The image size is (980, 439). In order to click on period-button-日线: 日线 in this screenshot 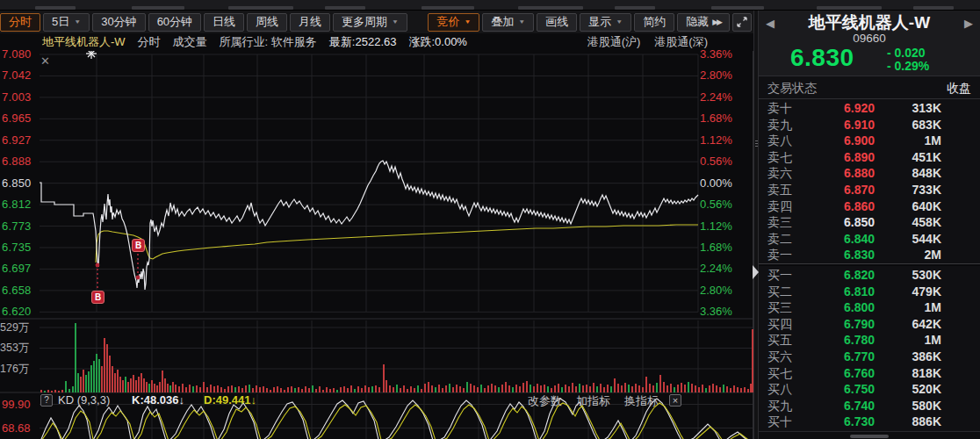, I will do `click(224, 23)`.